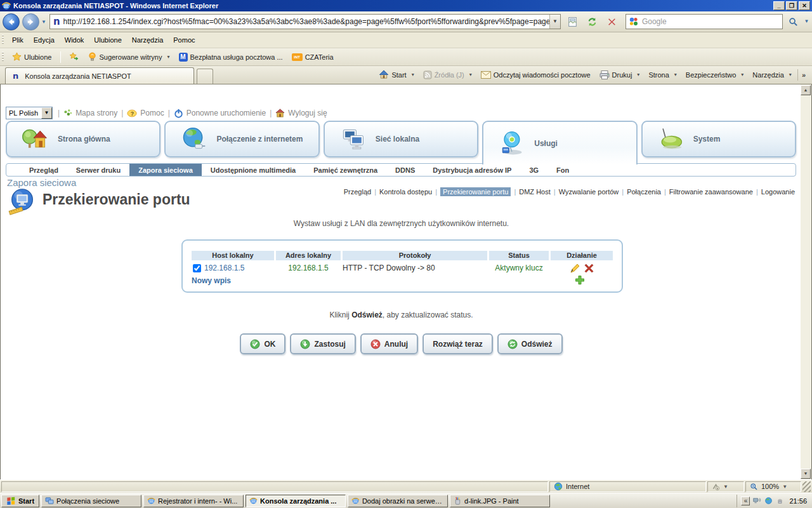 The height and width of the screenshot is (508, 812). What do you see at coordinates (44, 22) in the screenshot?
I see `history-dropdown-icon: ▼` at bounding box center [44, 22].